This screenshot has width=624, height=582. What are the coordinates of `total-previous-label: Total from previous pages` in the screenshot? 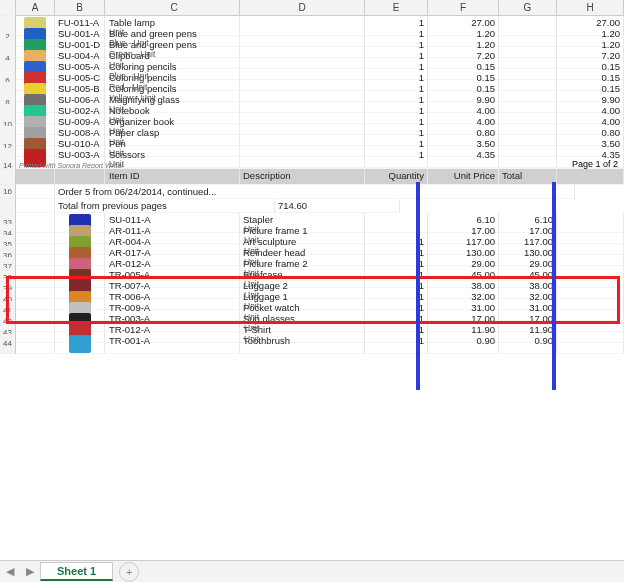 It's located at (165, 206).